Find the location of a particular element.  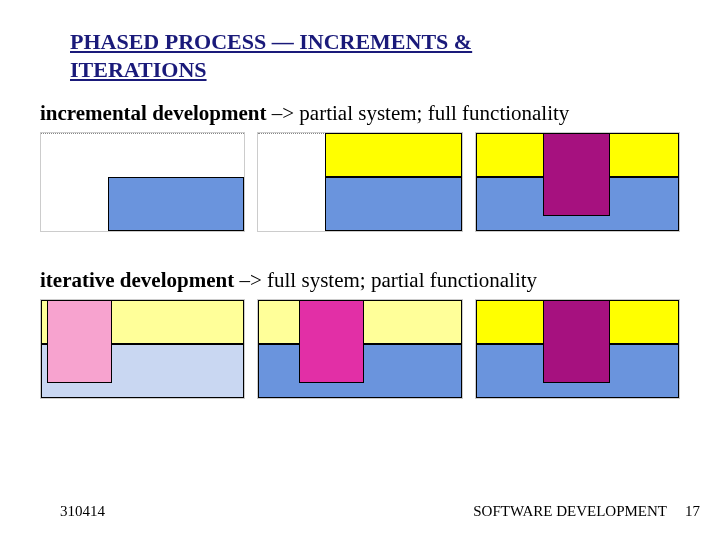

slide-footer: 310414 SOFTWARE DEVELOPMENT 17 is located at coordinates (360, 512).